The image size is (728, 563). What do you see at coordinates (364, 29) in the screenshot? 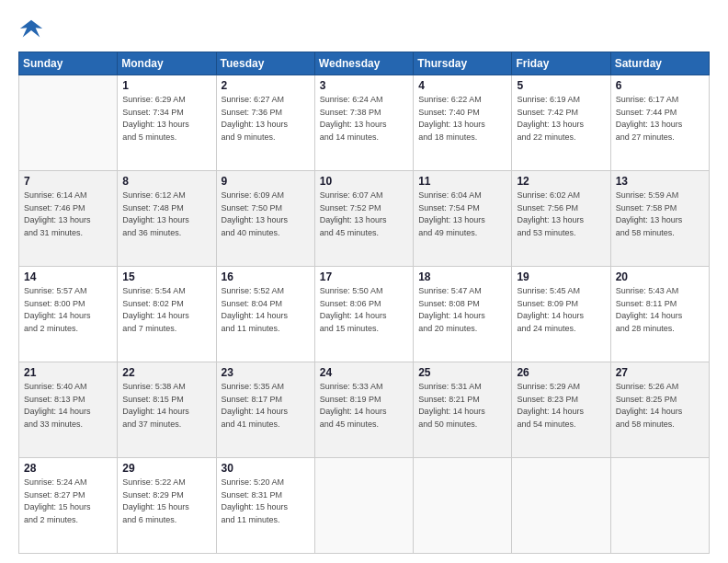
I see `header` at bounding box center [364, 29].